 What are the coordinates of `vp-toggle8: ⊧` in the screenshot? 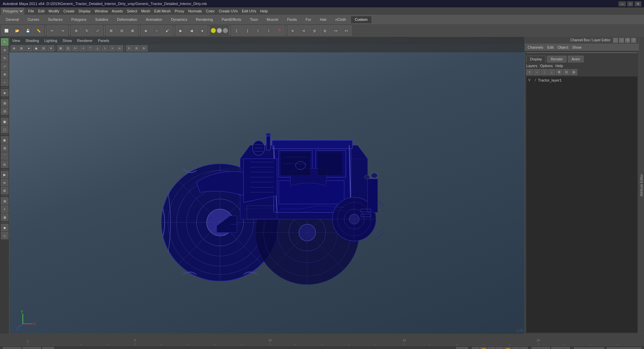 It's located at (112, 48).